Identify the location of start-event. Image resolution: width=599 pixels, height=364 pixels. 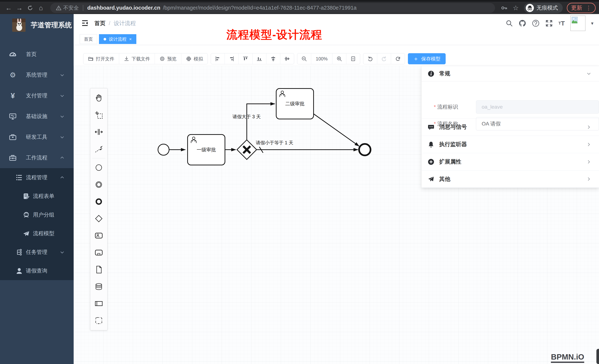
(164, 150).